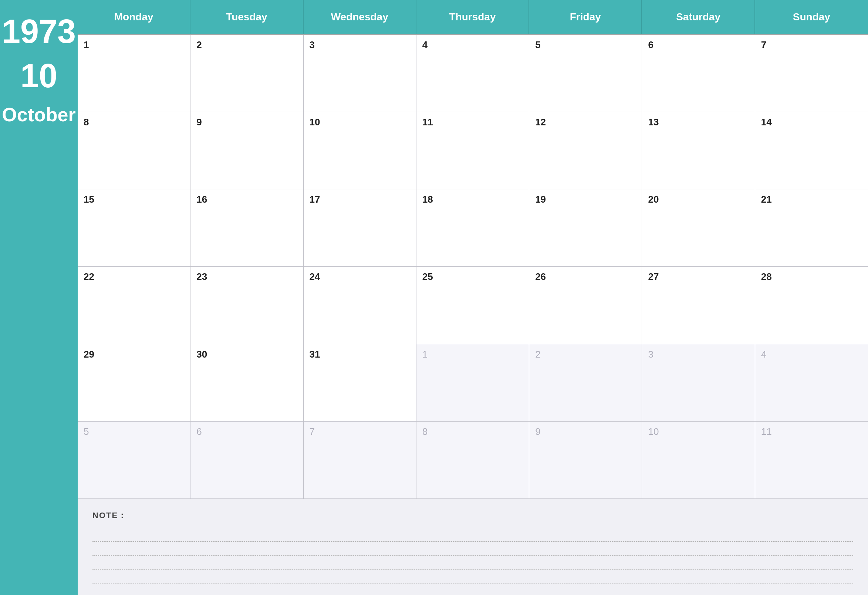 The height and width of the screenshot is (595, 868). I want to click on calendar-cell: 21, so click(812, 228).